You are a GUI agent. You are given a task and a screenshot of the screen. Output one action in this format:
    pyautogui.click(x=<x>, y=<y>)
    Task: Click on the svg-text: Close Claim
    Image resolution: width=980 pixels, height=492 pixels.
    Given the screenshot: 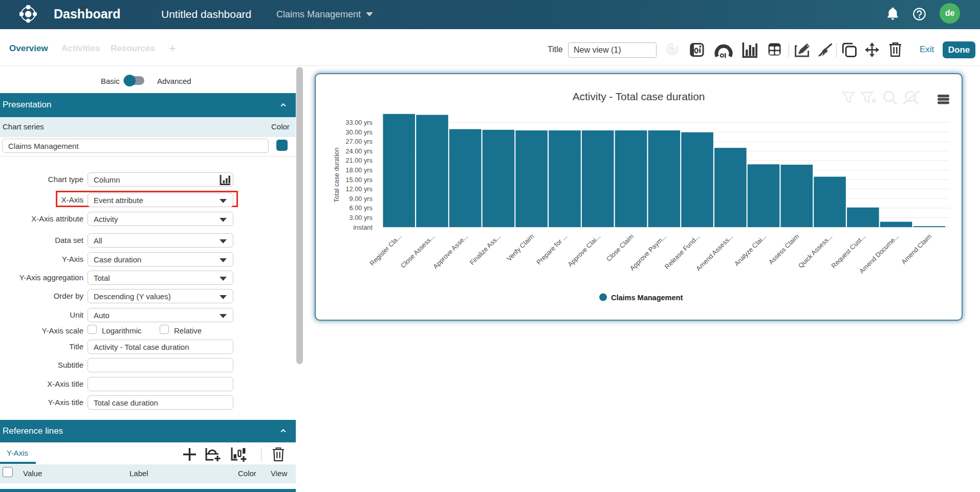 What is the action you would take?
    pyautogui.click(x=620, y=248)
    